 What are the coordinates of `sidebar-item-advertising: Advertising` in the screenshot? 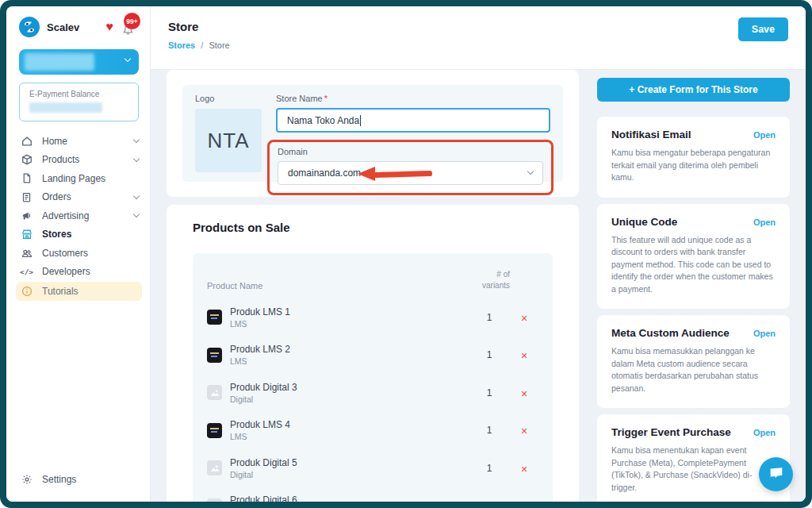 It's located at (78, 216).